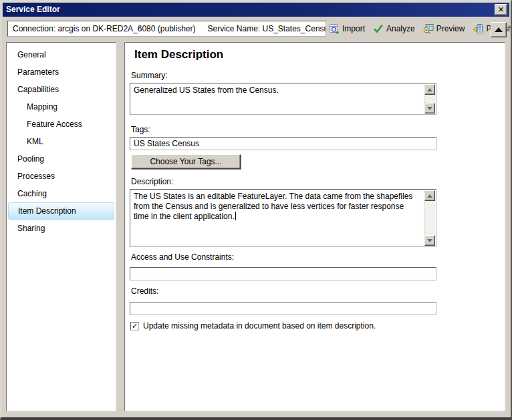  What do you see at coordinates (478, 29) in the screenshot?
I see `publish-icon` at bounding box center [478, 29].